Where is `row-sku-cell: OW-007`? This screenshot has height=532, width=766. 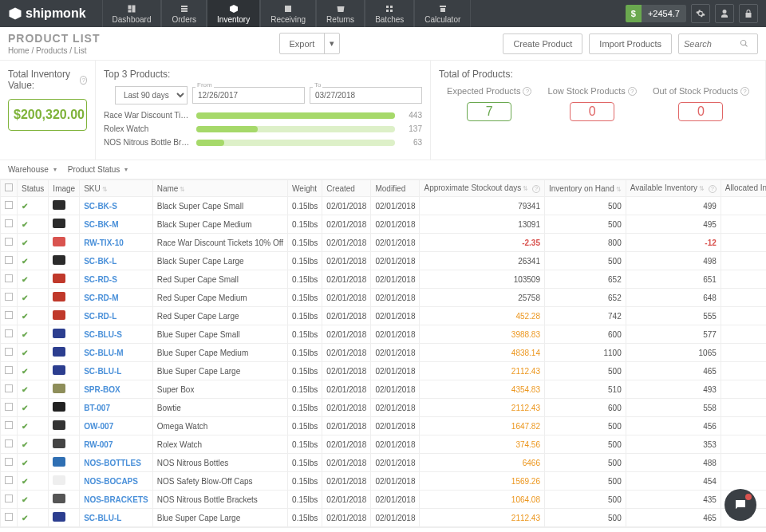 row-sku-cell: OW-007 is located at coordinates (116, 426).